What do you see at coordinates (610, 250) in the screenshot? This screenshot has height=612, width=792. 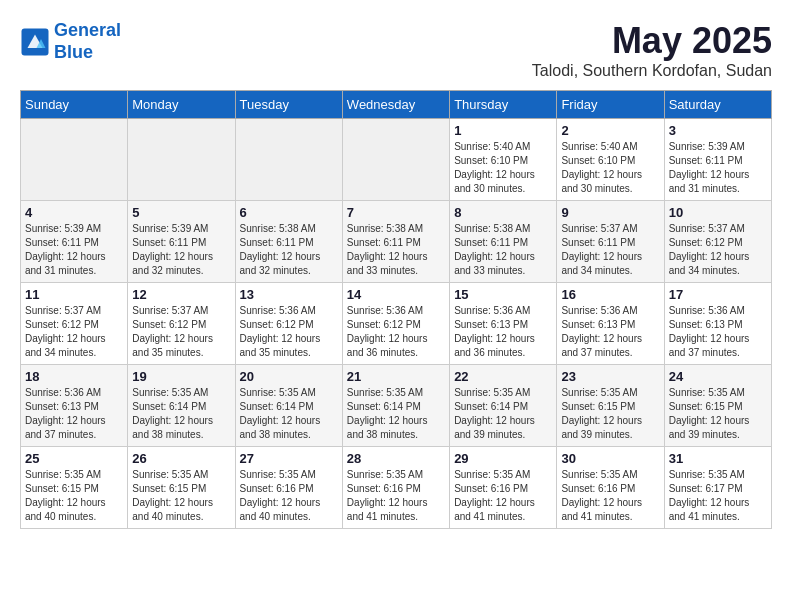 I see `day-info: Sunrise: 5:37 AM Sunset: 6:11 PM Dayligh…` at bounding box center [610, 250].